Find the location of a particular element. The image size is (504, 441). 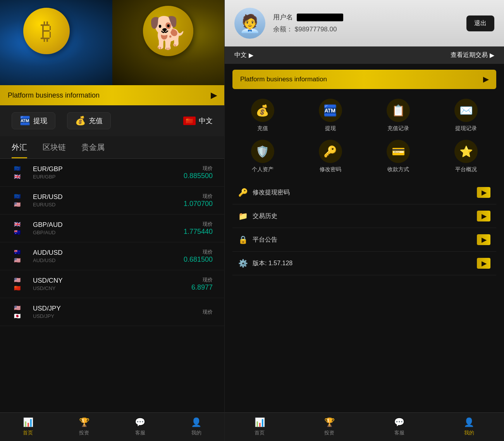

version-menu-label: 版本: 1.57.128 is located at coordinates (365, 263).